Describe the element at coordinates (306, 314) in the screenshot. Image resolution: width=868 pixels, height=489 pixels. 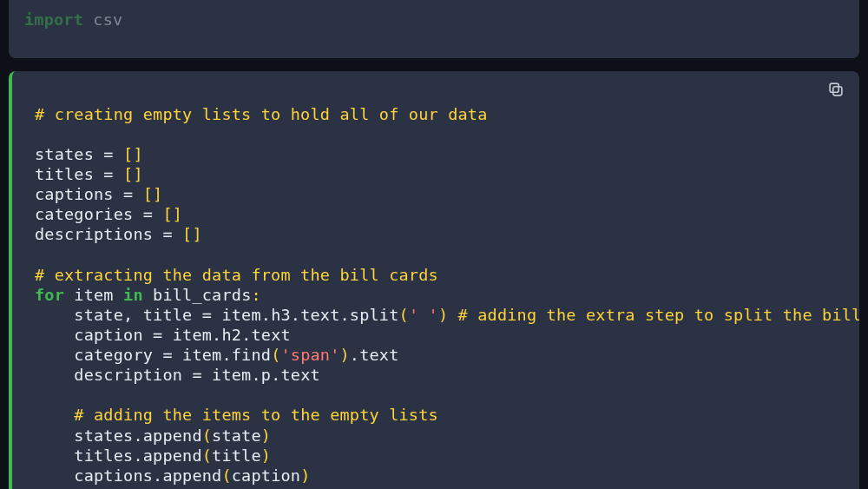
I see `code-text: item.h3.text.split` at that location.